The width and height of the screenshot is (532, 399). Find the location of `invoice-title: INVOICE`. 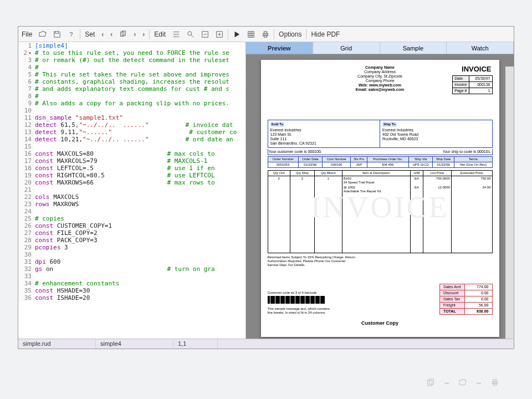

invoice-title: INVOICE is located at coordinates (477, 70).